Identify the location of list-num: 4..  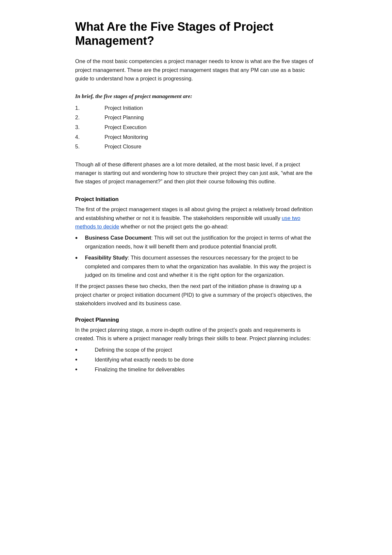
(90, 137).